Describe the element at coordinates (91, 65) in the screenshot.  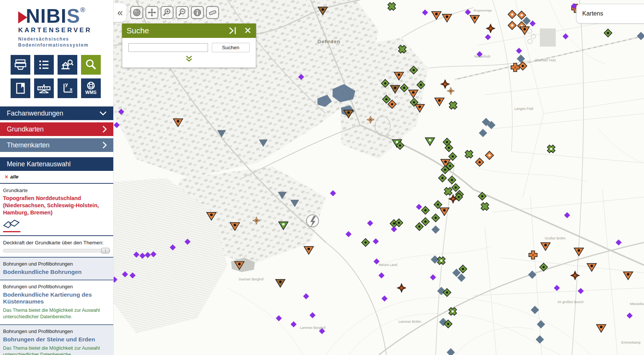
I see `search-button-active` at that location.